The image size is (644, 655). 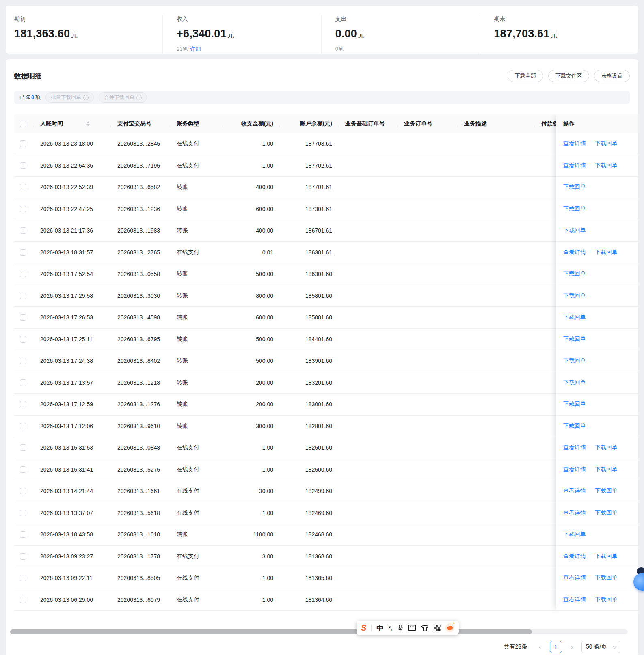 I want to click on cell-balance: 183901.60, so click(x=309, y=361).